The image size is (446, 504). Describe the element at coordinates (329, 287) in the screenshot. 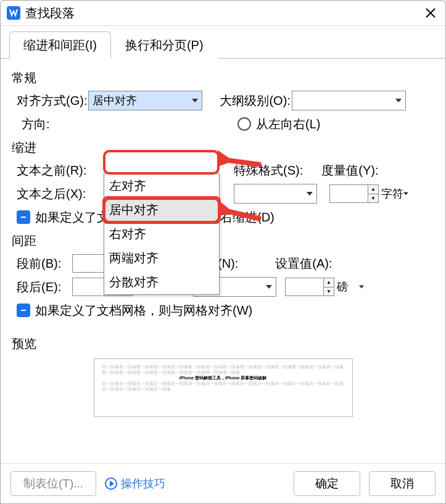

I see `setvalue-spin: ▲▼` at that location.